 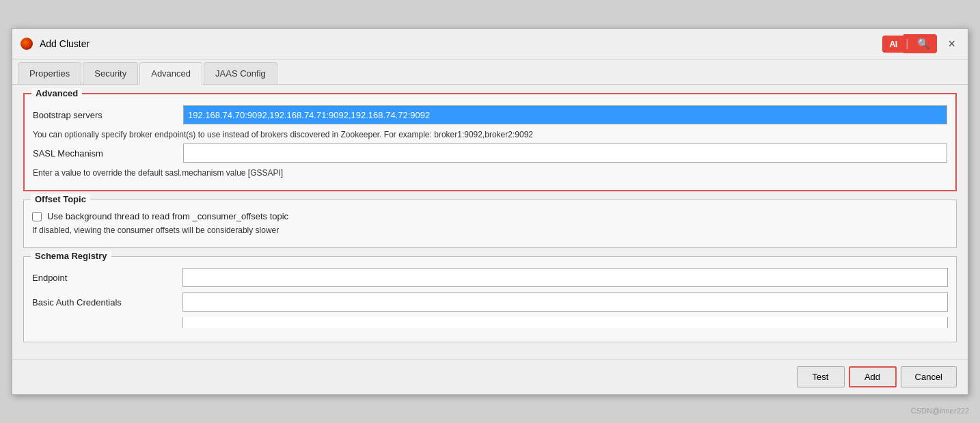 I want to click on cancel-button: Cancel, so click(x=929, y=377).